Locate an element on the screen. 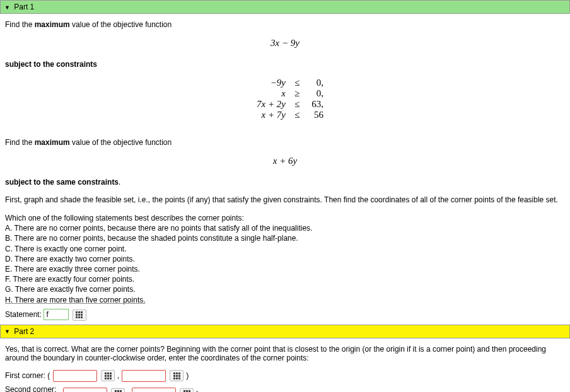  constraints-block: −9y≤0, x≥0, 7x + 2y≤63, x + 7y≤56 is located at coordinates (285, 99).